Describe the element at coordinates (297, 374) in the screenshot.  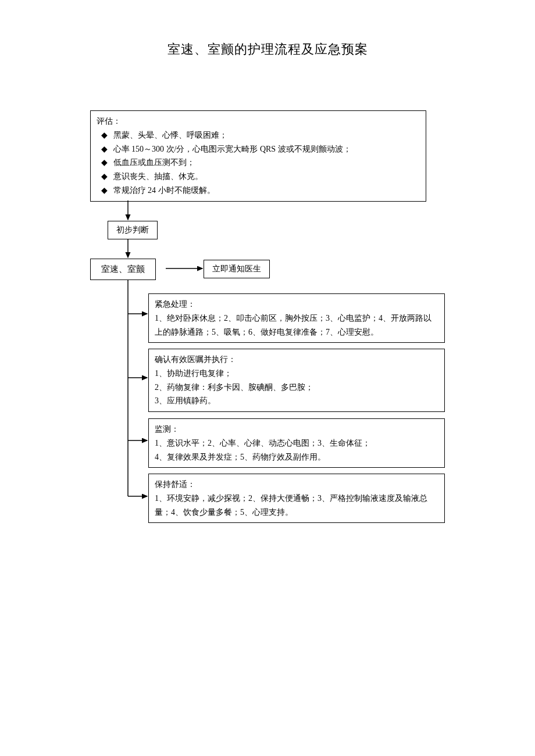
I see `confirm-line1: 1、协助进行电复律；` at that location.